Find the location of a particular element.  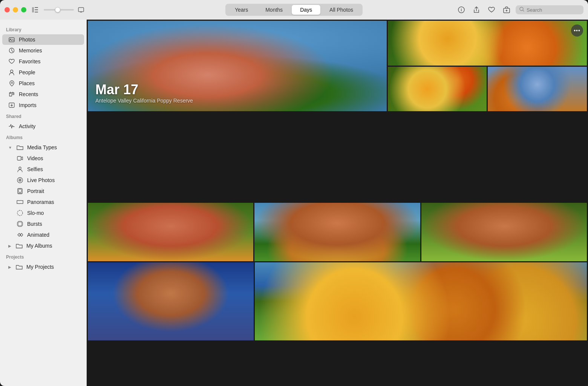

toolbar-right: i is located at coordinates (519, 10).